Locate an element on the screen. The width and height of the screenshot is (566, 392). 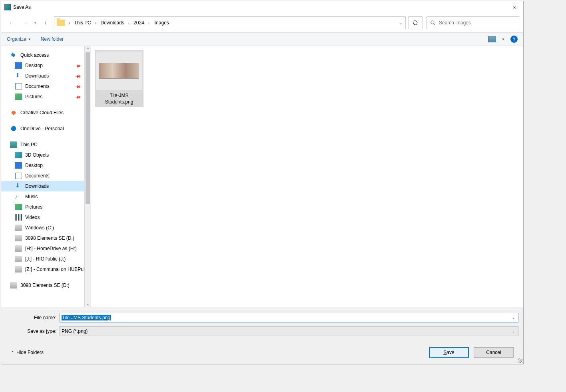
toolbar: Organize ▼ New folder ▼ ? is located at coordinates (262, 39).